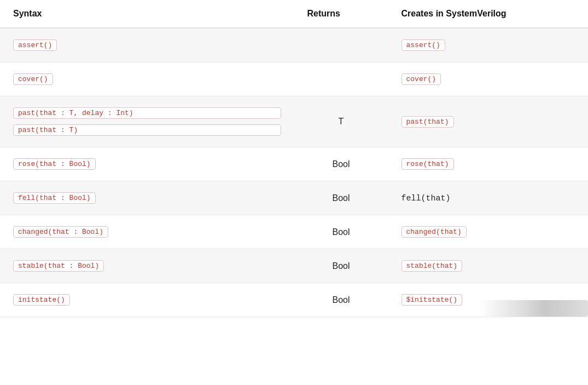 This screenshot has width=588, height=385. Describe the element at coordinates (147, 198) in the screenshot. I see `syntax-cell: fell(that : Bool)` at that location.